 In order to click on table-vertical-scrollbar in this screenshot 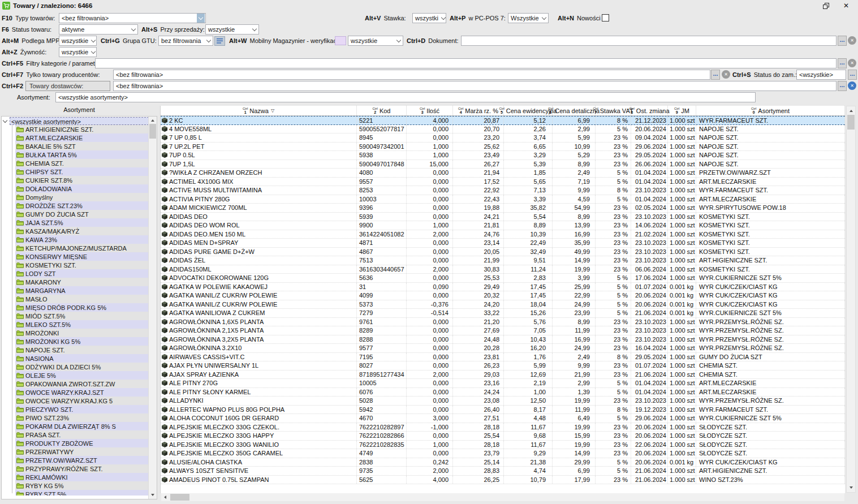, I will do `click(851, 299)`.